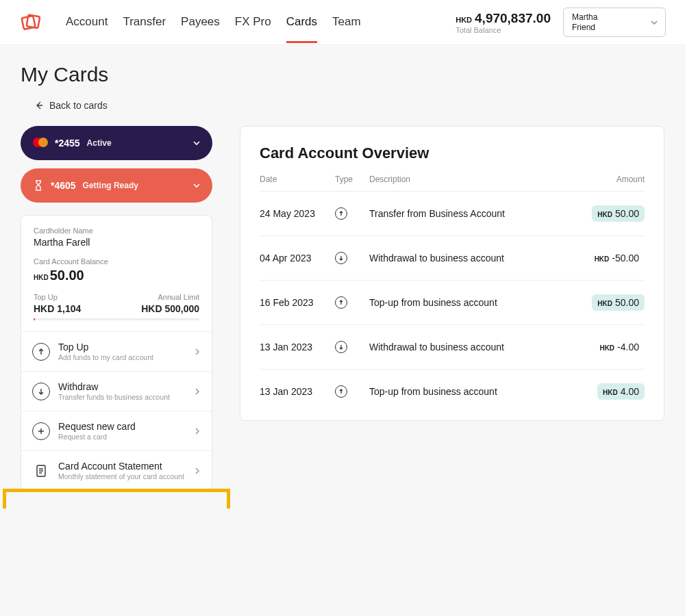 The height and width of the screenshot is (616, 685). Describe the element at coordinates (512, 18) in the screenshot. I see `balance-amount: 4,970,837.00` at that location.